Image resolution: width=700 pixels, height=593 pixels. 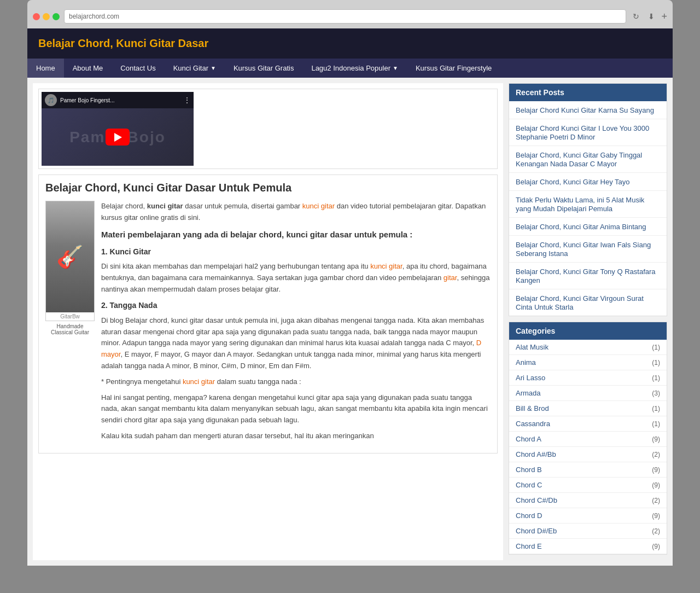 I want to click on address-bar: belajarchord.com, so click(x=345, y=16).